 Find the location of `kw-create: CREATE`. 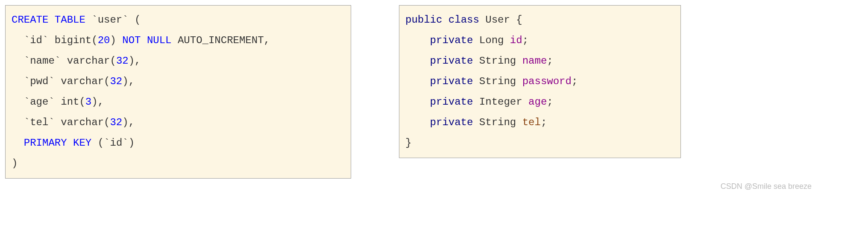

kw-create: CREATE is located at coordinates (30, 20).